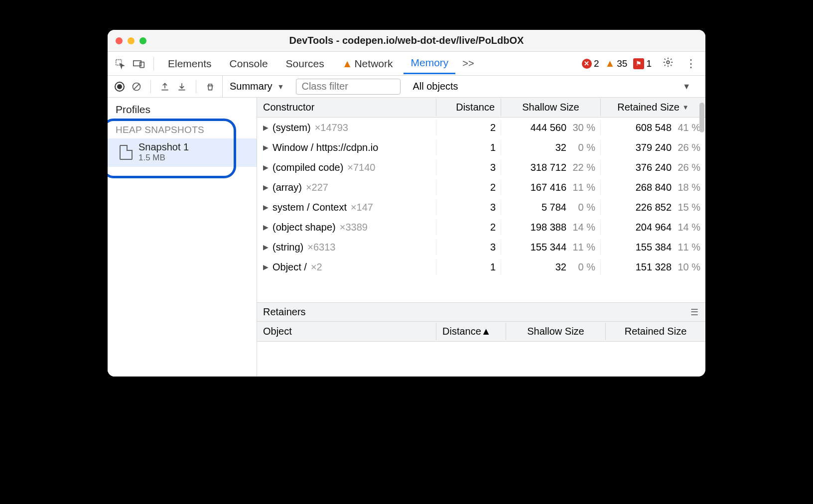  I want to click on ret-col-object: Object, so click(347, 332).